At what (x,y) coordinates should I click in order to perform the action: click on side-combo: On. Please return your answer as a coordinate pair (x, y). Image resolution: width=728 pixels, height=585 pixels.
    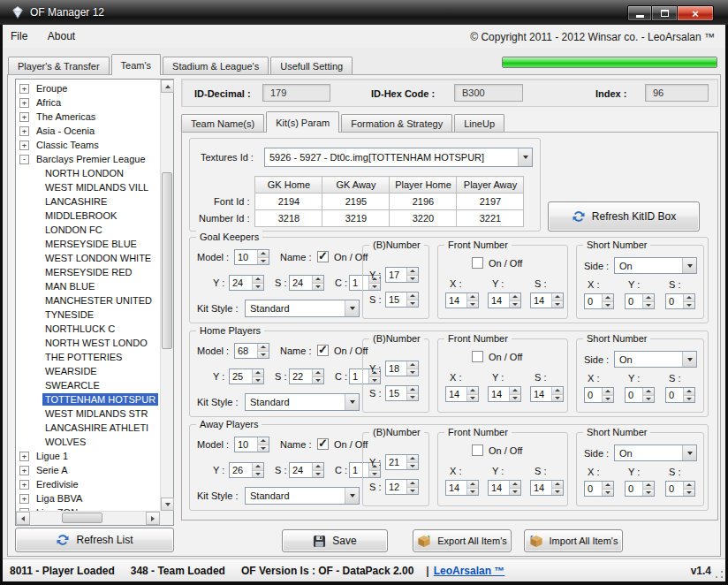
    Looking at the image, I should click on (656, 452).